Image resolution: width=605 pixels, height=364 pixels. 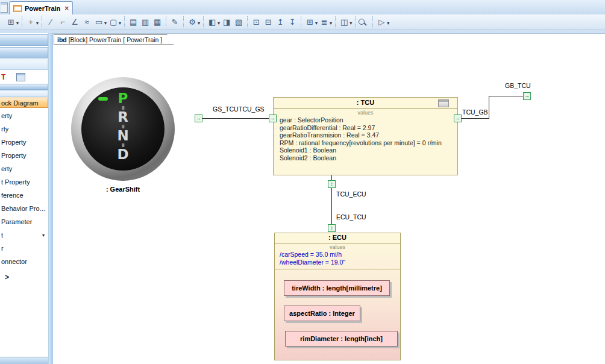 What do you see at coordinates (87, 22) in the screenshot?
I see `curve-tool-icon: ≈` at bounding box center [87, 22].